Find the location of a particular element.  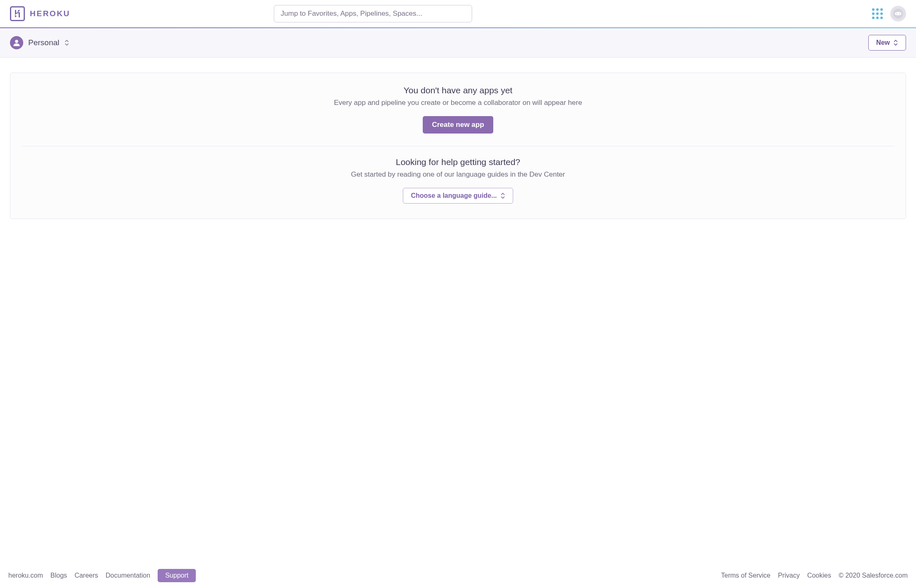

header-right is located at coordinates (889, 14).